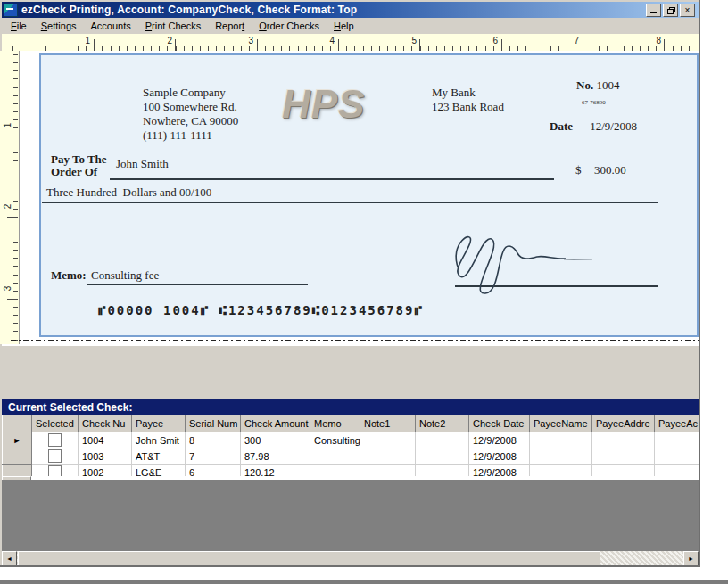  Describe the element at coordinates (388, 424) in the screenshot. I see `col-header-note1: Note1` at that location.